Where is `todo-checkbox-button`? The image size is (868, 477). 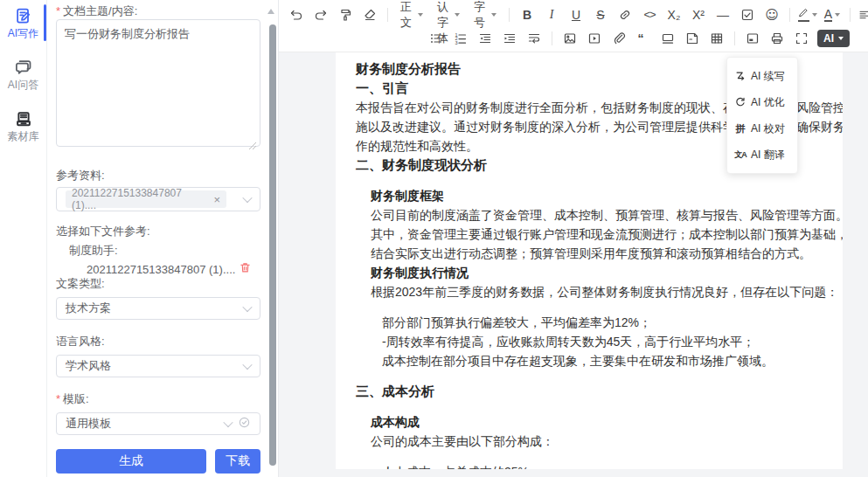 todo-checkbox-button is located at coordinates (747, 15).